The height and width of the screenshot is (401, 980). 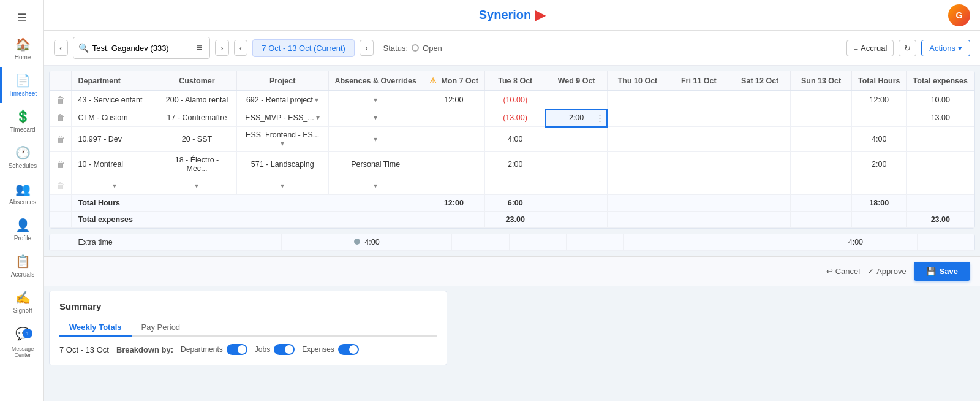 I want to click on table-row: 🗑 CTM - Custom 17 - Contremaître ESS_MVP…, so click(x=512, y=118).